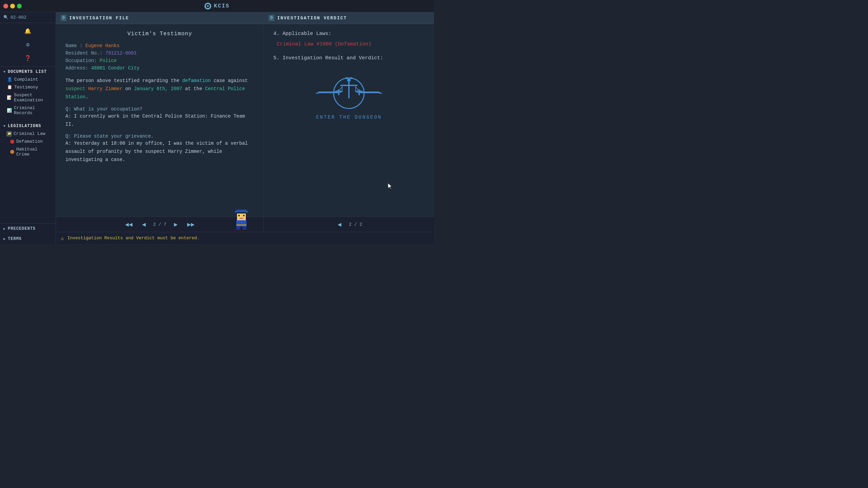 The width and height of the screenshot is (868, 488). I want to click on testimony-intro: The person above testified regarding the, so click(124, 81).